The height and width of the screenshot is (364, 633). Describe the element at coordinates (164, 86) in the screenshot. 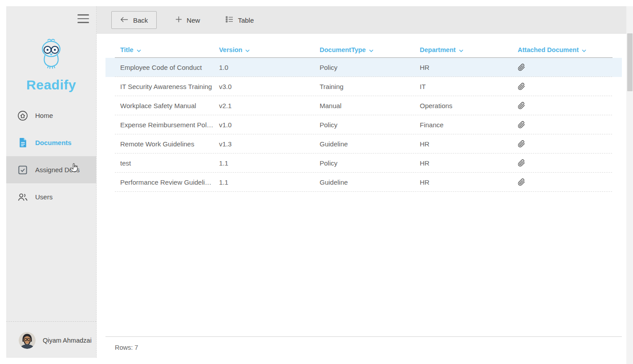

I see `cell-title: IT Security Awareness Training` at that location.